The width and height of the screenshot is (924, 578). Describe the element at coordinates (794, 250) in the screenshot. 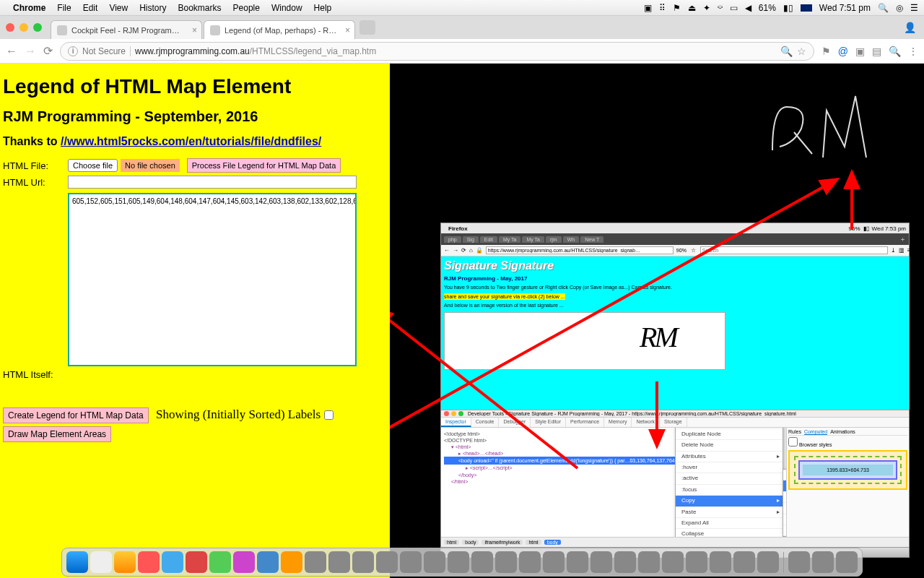

I see `search-input` at that location.